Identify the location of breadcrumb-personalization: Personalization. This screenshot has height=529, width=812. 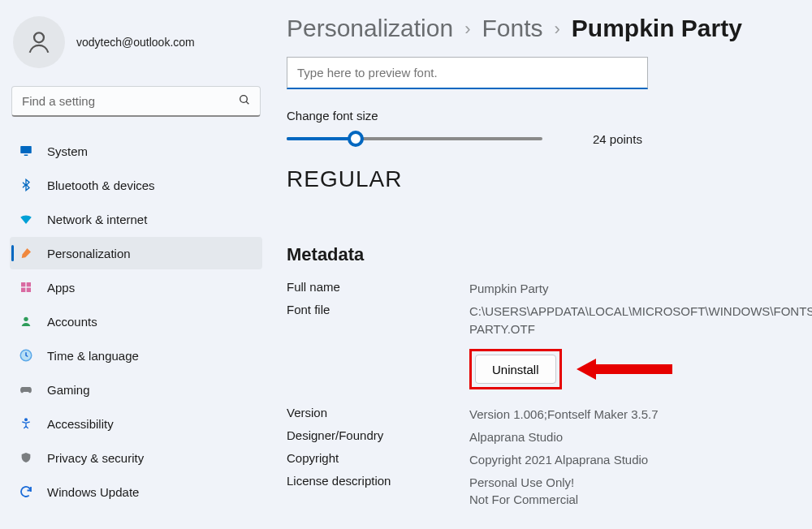
(370, 28).